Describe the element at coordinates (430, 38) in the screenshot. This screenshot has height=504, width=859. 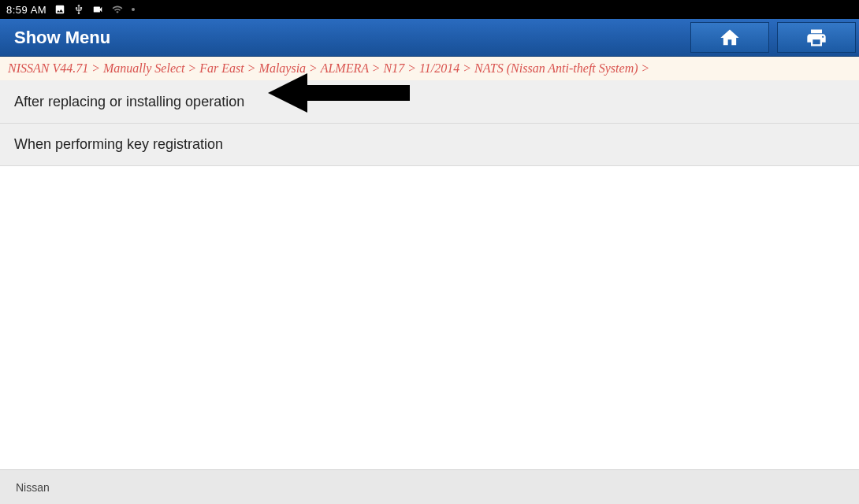
I see `app-title-bar: Show Menu` at that location.